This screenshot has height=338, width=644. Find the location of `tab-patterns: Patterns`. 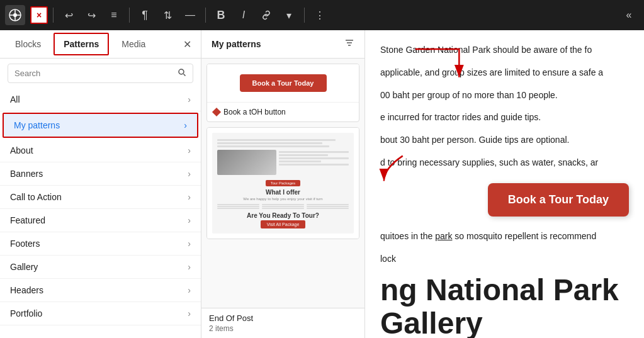

tab-patterns: Patterns is located at coordinates (81, 44).